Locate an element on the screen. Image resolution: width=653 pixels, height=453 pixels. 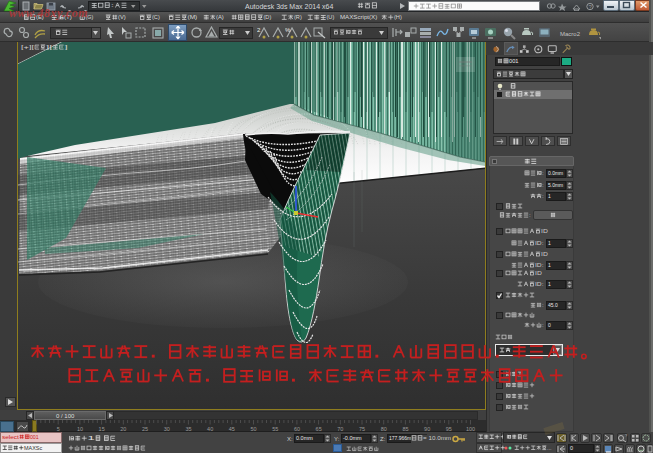
svg-text: (V) is located at coordinates (122, 17).